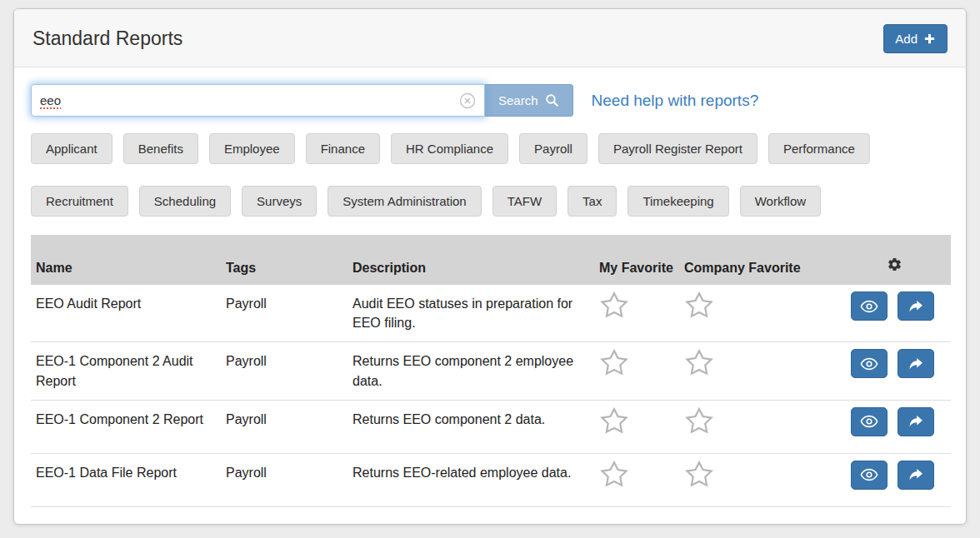 This screenshot has height=538, width=980. I want to click on search-input: eeo, so click(258, 100).